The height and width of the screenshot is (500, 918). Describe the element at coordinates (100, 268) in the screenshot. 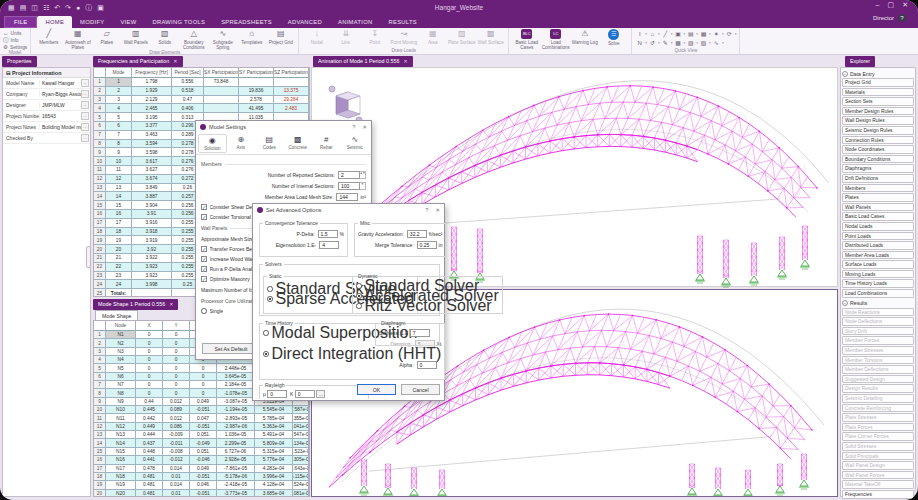

I see `row-number: 22` at that location.